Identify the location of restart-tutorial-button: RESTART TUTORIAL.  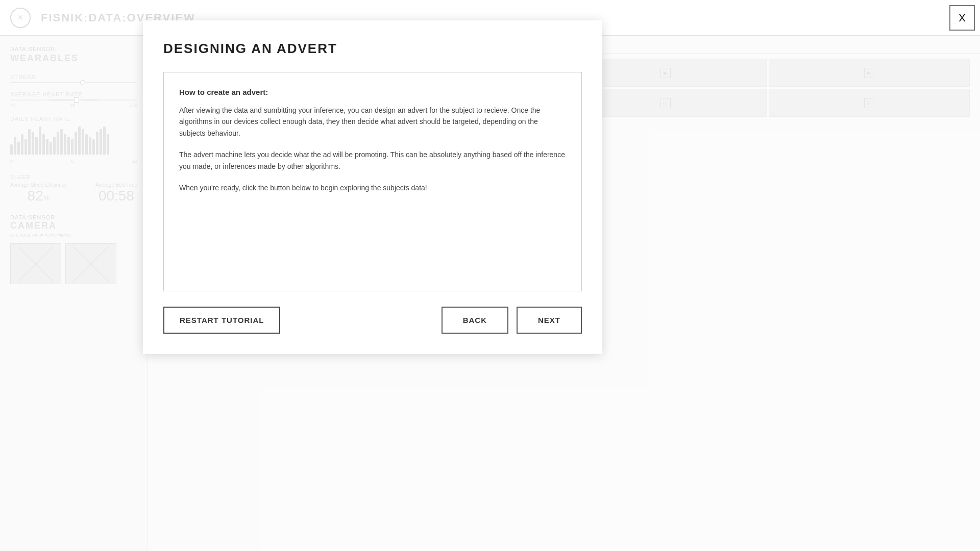
(222, 320).